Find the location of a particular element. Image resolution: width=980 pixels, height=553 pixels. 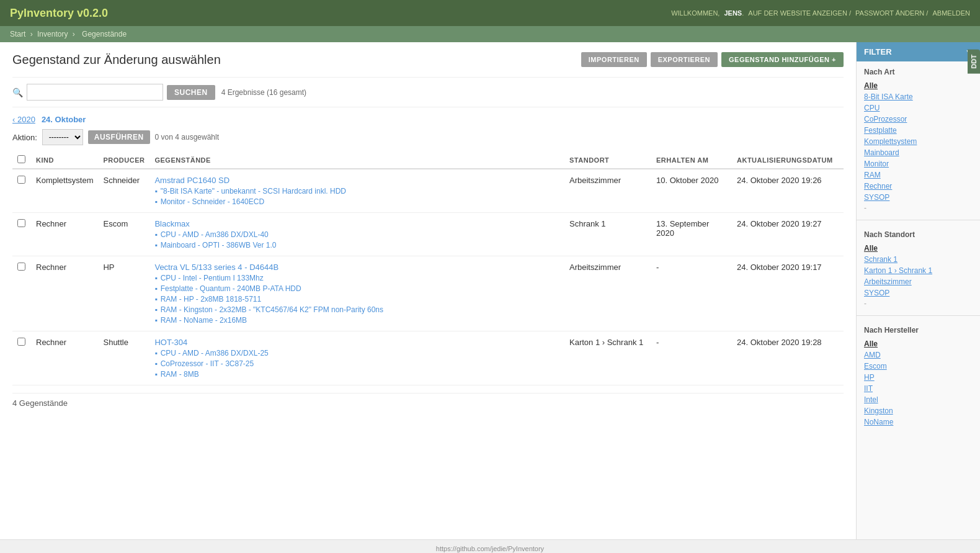

sub-item-link: CoProzessor - IIT - 3C87-25 is located at coordinates (207, 364).